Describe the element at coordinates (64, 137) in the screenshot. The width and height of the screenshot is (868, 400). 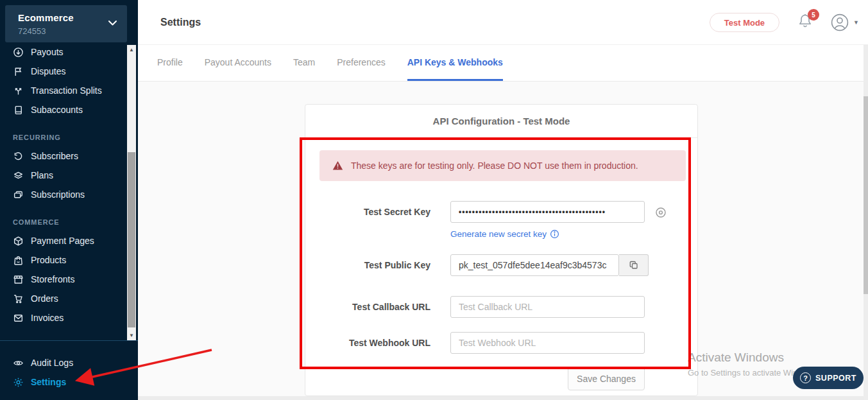
I see `sidebar-section-recurring: RECURRING` at that location.